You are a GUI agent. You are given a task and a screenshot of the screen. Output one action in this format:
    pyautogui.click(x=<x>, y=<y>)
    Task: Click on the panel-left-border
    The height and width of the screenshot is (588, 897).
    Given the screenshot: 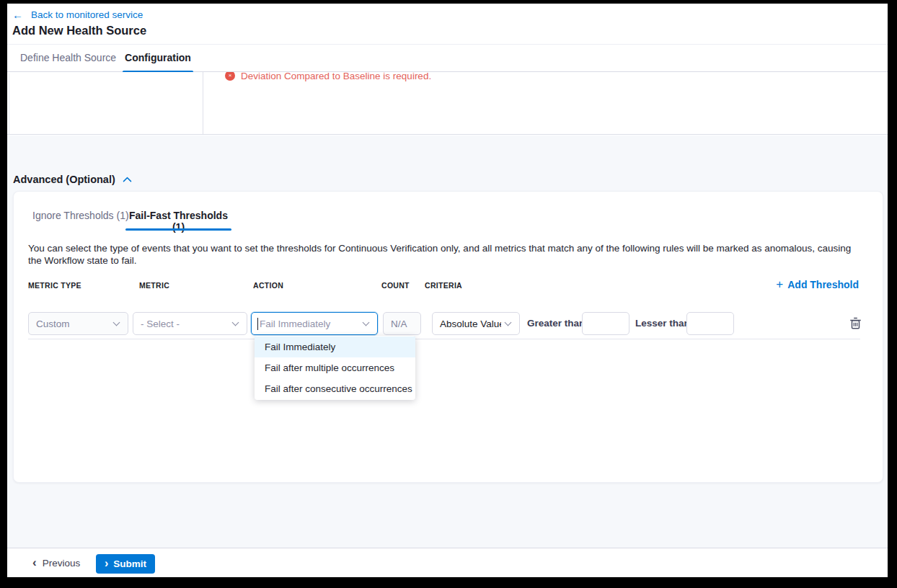 What is the action you would take?
    pyautogui.click(x=9, y=104)
    